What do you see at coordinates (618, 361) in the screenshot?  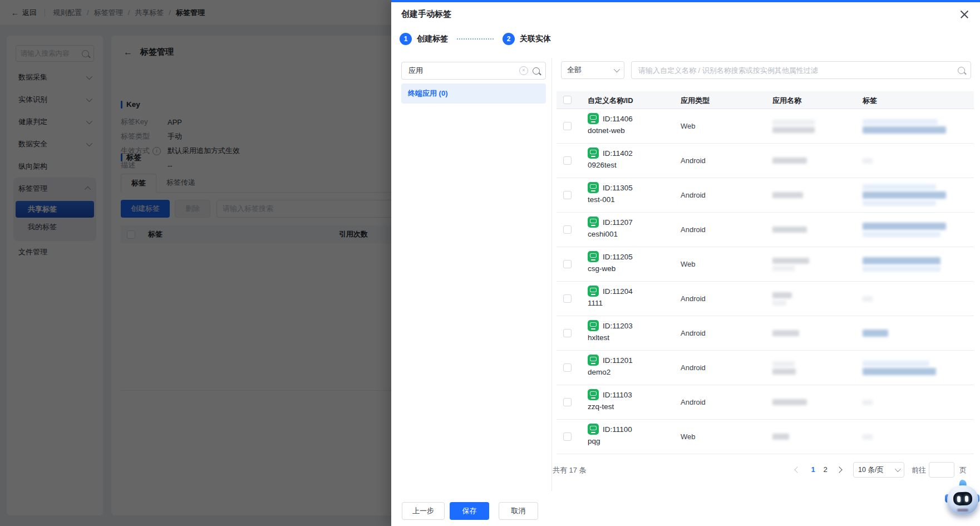 I see `row-id: ID:11201` at bounding box center [618, 361].